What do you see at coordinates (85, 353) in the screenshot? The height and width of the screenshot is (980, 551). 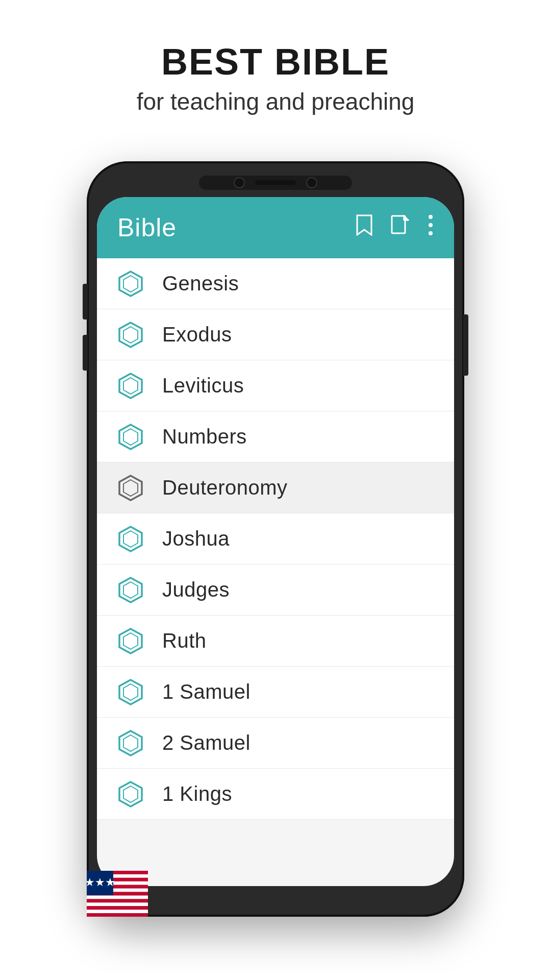 I see `volume-down-button` at bounding box center [85, 353].